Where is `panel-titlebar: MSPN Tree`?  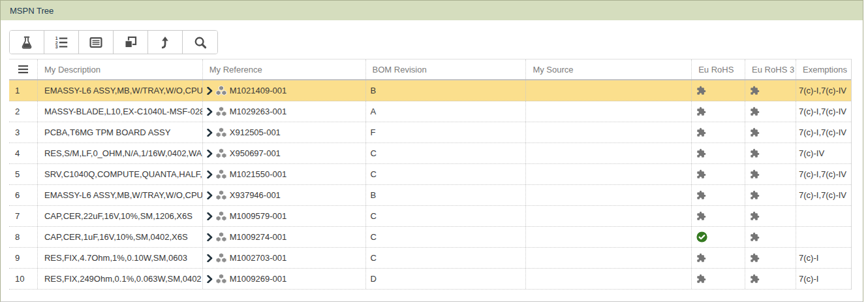
panel-titlebar: MSPN Tree is located at coordinates (432, 10).